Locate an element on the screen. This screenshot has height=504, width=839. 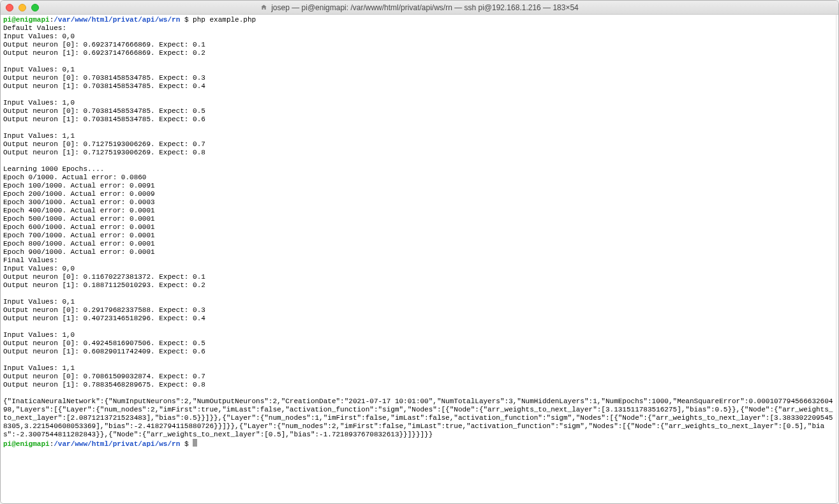
window-title: josep — pi@enigmapi: /var/www/html/priva… is located at coordinates (420, 8).